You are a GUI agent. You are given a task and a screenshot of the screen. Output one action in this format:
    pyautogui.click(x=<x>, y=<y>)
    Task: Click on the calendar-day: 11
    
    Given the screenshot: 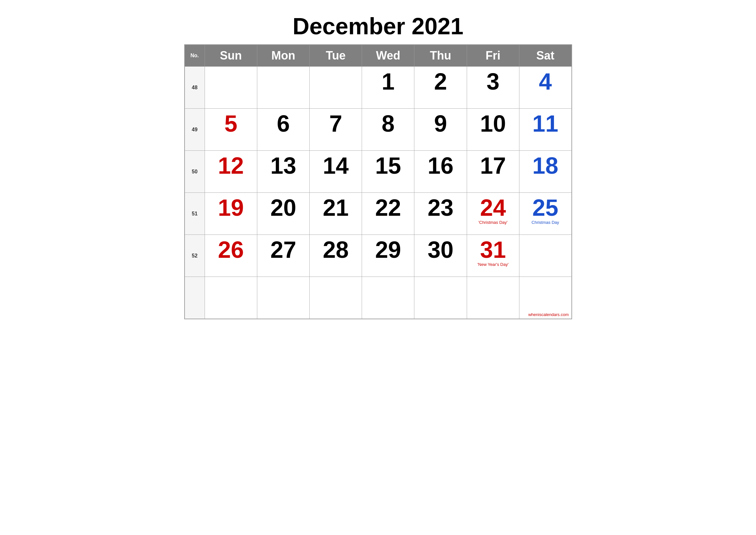 What is the action you would take?
    pyautogui.click(x=545, y=130)
    